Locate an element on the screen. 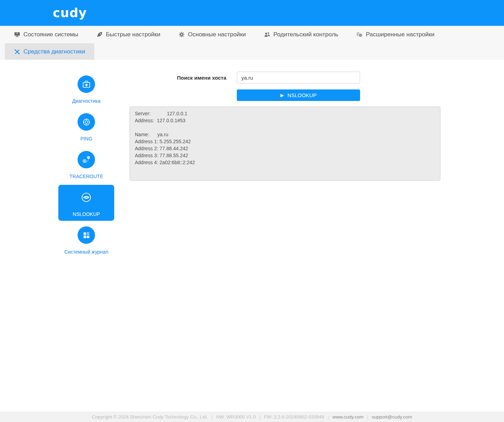 This screenshot has height=422, width=504. first-aid-icon is located at coordinates (86, 84).